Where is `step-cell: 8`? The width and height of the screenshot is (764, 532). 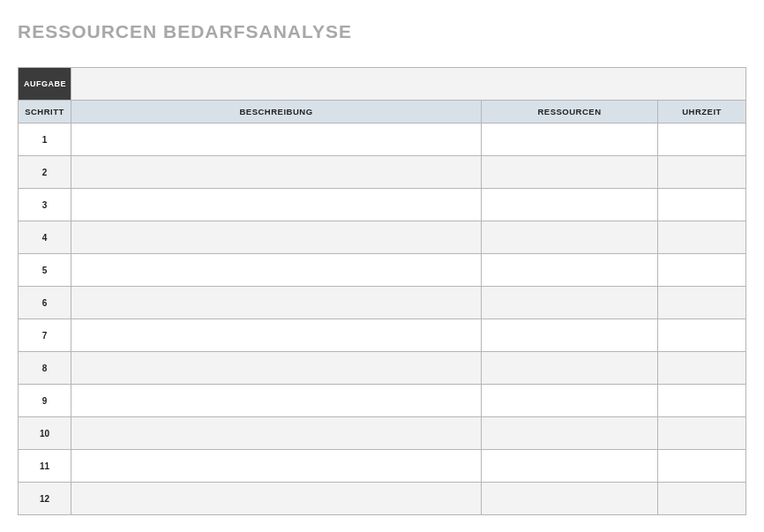 step-cell: 8 is located at coordinates (45, 369).